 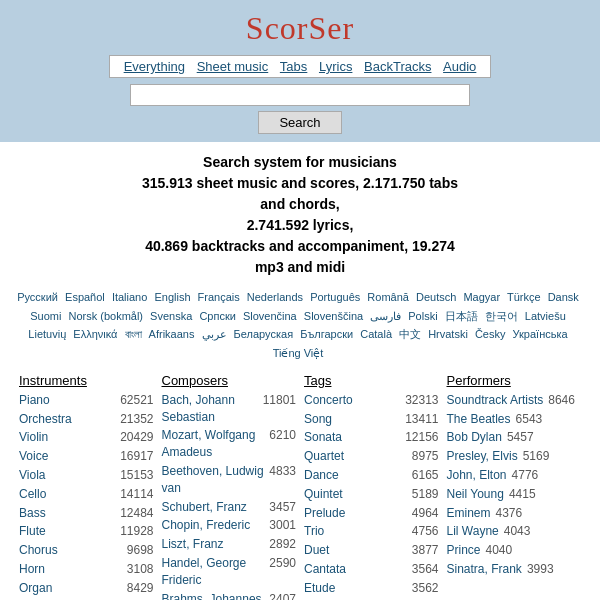 I want to click on nav-backtracks: BackTracks, so click(x=398, y=66).